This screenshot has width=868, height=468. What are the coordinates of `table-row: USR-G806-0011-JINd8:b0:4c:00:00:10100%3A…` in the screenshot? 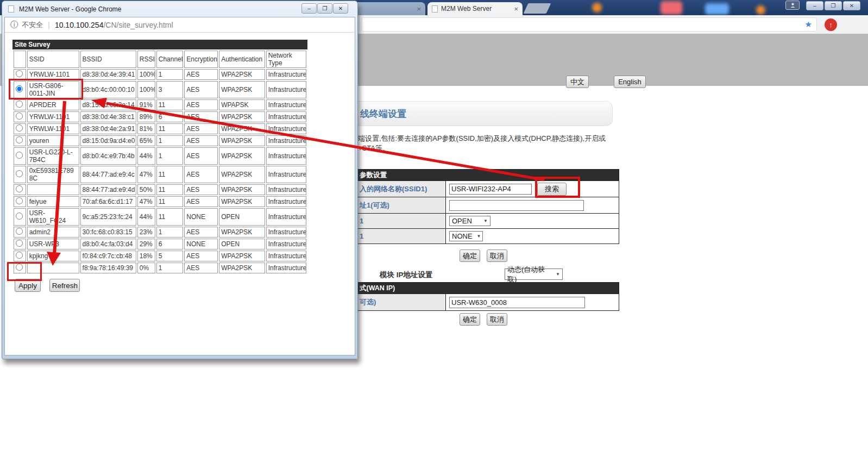 It's located at (160, 90).